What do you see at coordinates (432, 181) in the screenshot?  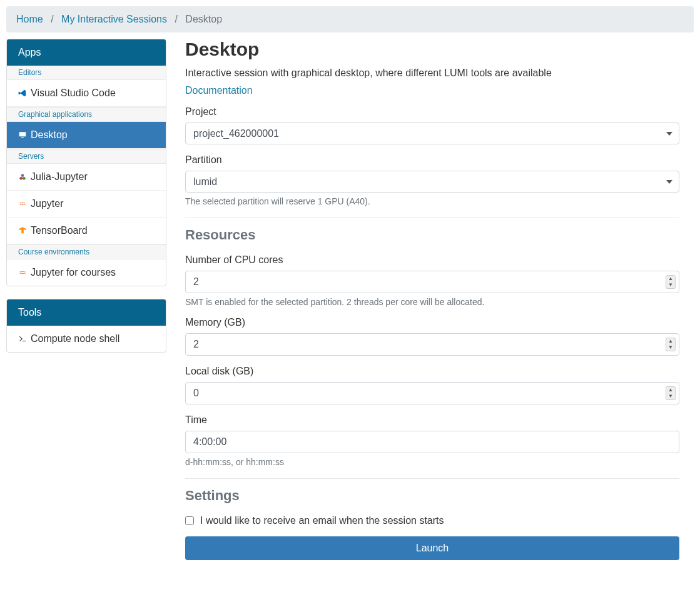 I see `partition-select: lumid` at bounding box center [432, 181].